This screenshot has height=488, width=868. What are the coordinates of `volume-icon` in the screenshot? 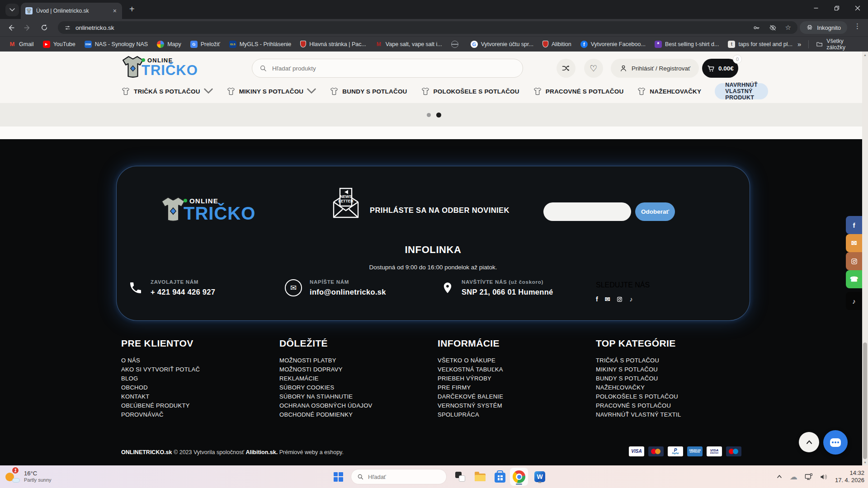 It's located at (824, 477).